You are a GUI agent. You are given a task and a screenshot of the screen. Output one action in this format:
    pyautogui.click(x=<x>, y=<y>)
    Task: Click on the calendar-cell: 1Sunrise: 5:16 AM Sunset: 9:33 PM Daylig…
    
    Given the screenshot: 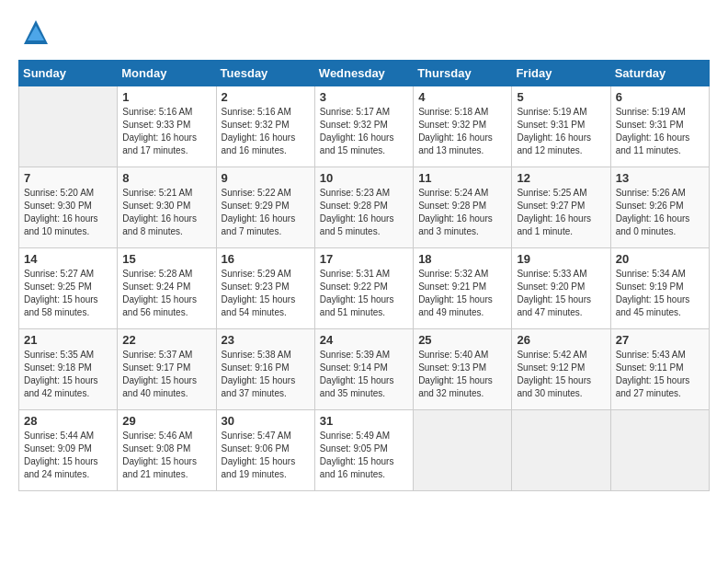 What is the action you would take?
    pyautogui.click(x=167, y=127)
    